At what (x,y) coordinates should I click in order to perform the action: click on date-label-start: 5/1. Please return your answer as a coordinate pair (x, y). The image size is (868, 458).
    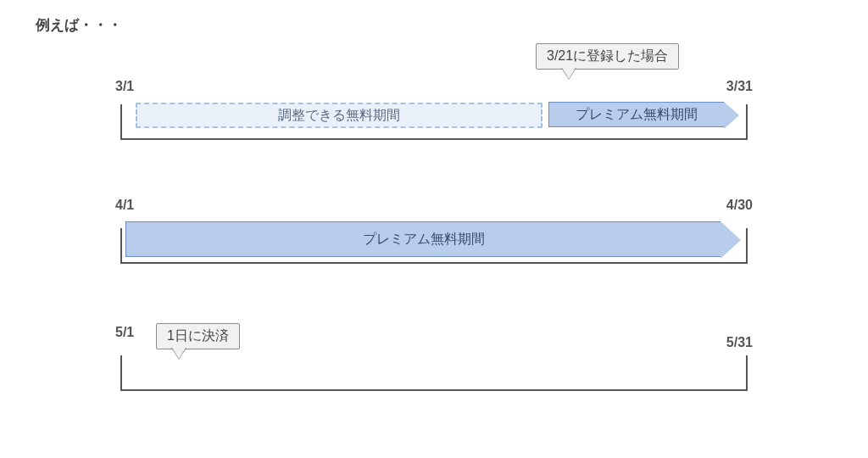
    Looking at the image, I should click on (125, 332).